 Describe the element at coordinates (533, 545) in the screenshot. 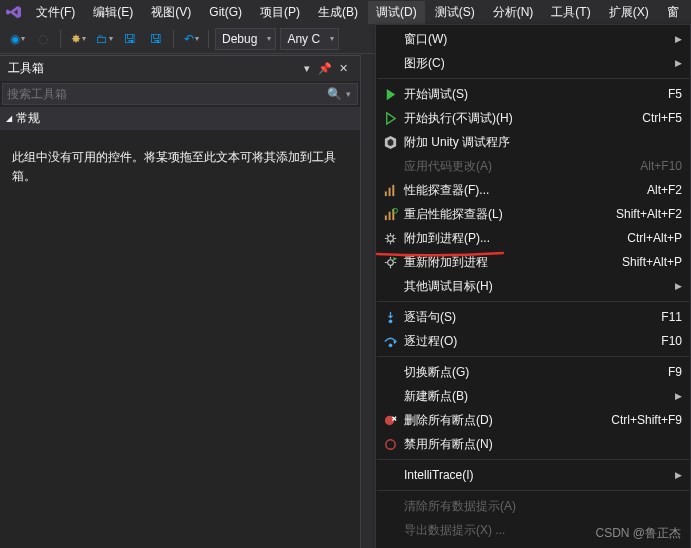

I see `menu-item: 导入数据提示(I)...` at that location.